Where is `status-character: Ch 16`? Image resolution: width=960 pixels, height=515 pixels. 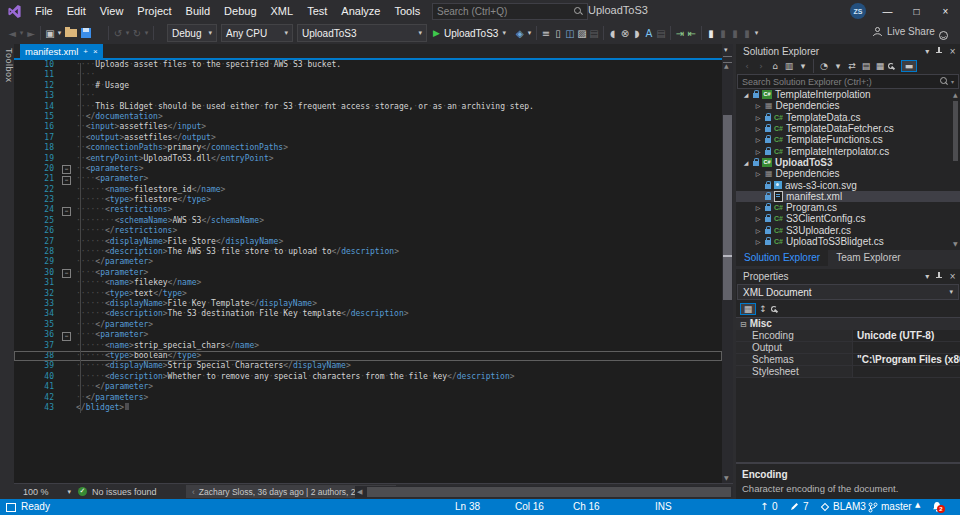
status-character: Ch 16 is located at coordinates (586, 506).